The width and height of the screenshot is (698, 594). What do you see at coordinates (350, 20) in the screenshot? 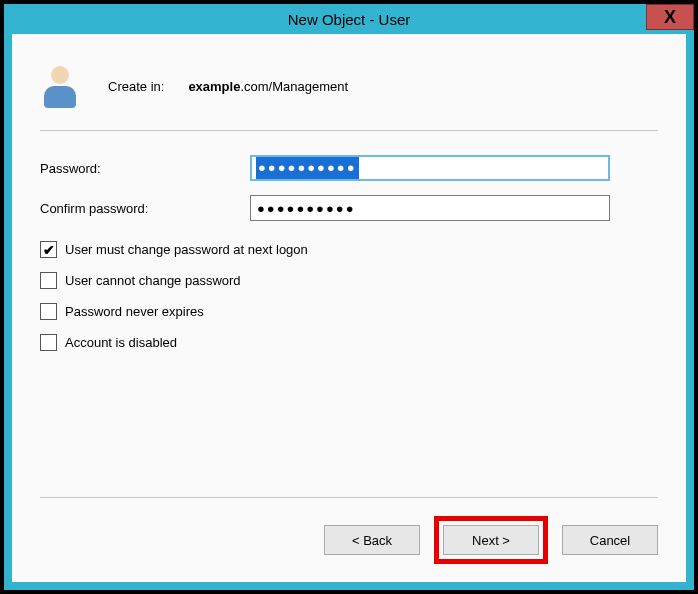
I see `window-title: New Object - User` at bounding box center [350, 20].